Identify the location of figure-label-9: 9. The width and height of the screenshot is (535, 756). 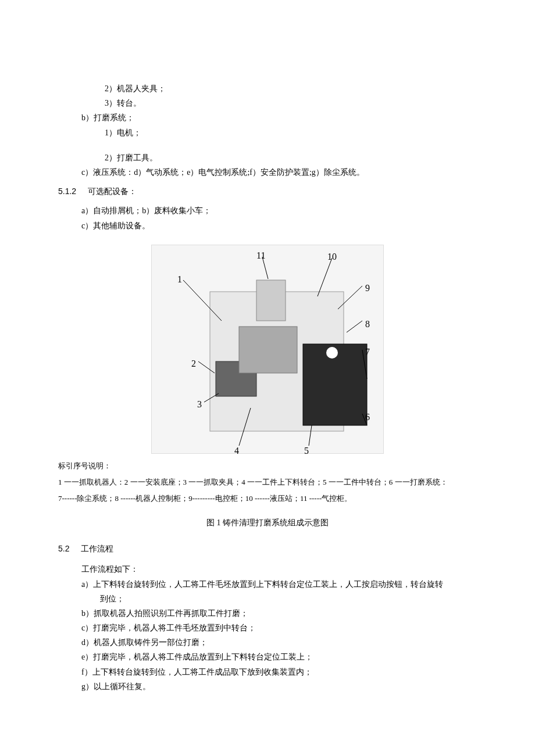
(368, 288).